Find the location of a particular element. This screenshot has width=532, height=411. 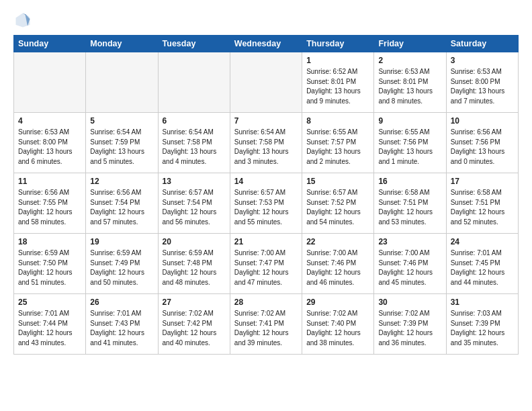

day-info: Sunrise: 6:59 AM Sunset: 7:50 PM Dayligh… is located at coordinates (50, 268).